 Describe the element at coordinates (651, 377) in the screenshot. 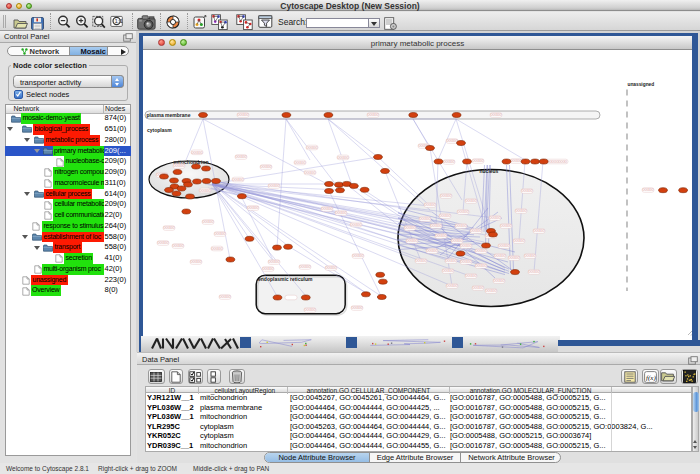

I see `svg-text: f(x)` at that location.